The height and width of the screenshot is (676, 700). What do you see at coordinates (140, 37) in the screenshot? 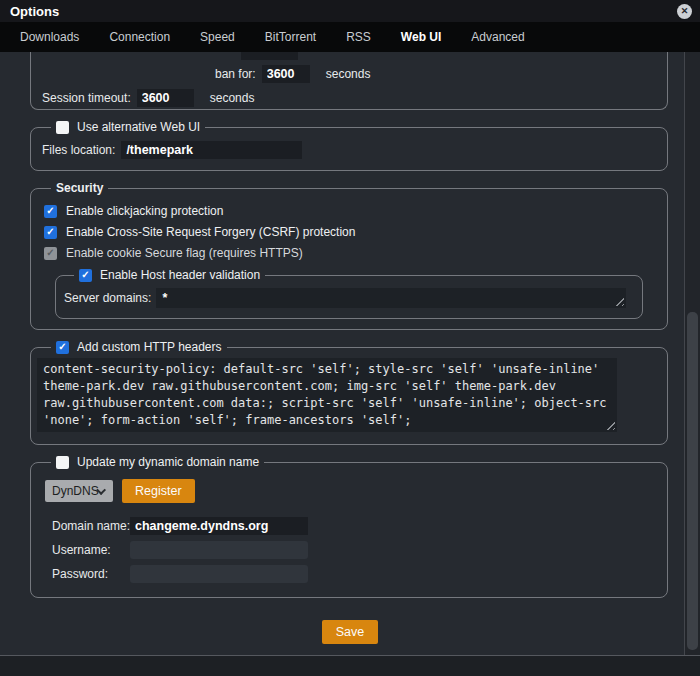
I see `tab-connection: Connection` at bounding box center [140, 37].